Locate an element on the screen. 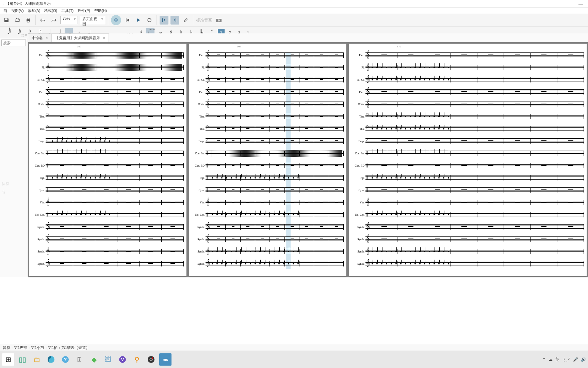  tray-cloud-icon: ☁ is located at coordinates (551, 359).